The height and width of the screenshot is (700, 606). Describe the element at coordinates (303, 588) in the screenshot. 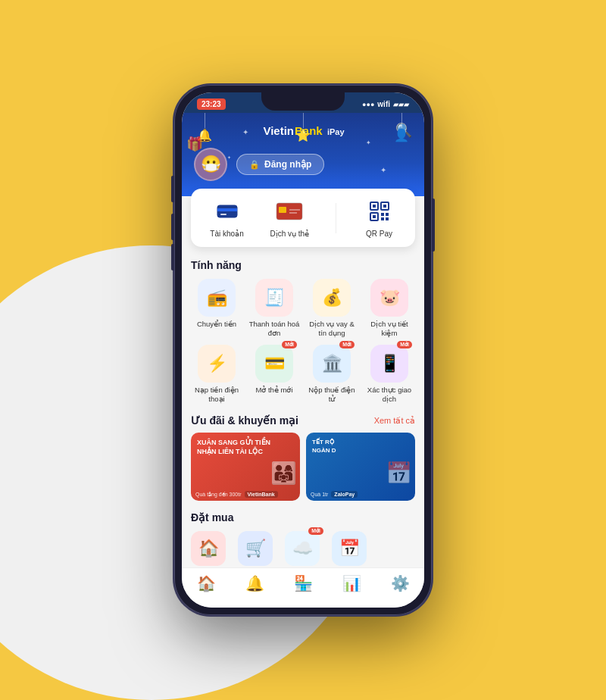

I see `bottom-nav: 🏠 🔔 🏪 📊 ⚙️` at that location.